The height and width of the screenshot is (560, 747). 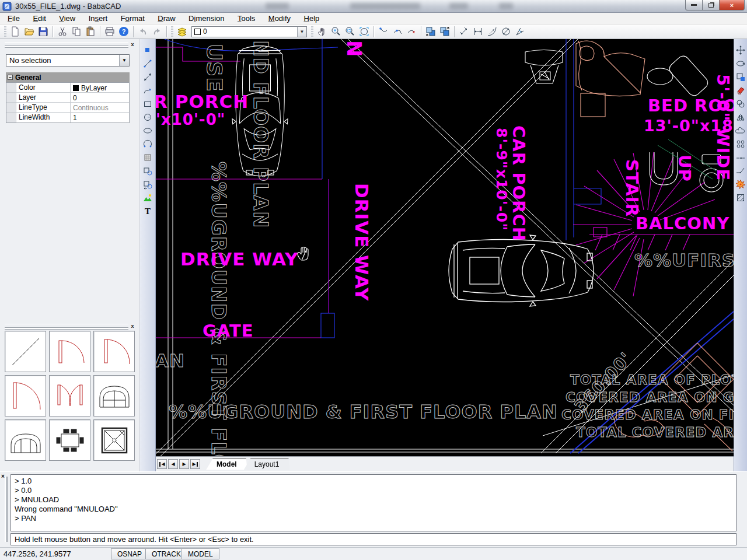 I want to click on command-close-icon: ×, so click(x=3, y=476).